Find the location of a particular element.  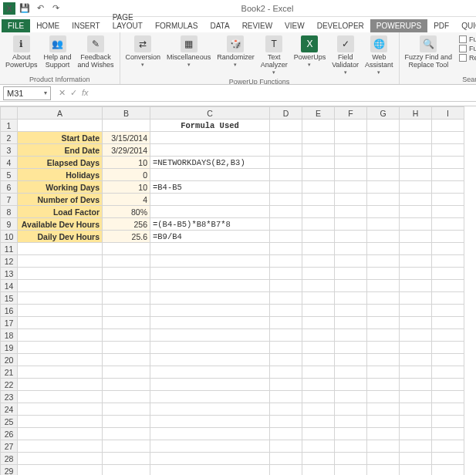

cell: Number of Devs is located at coordinates (60, 200).